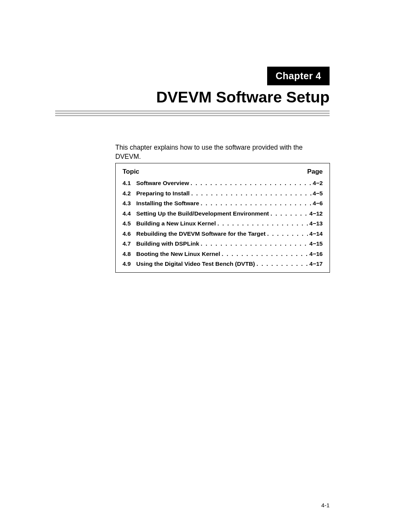 The image size is (411, 532). I want to click on toc-entry-page: 4−17, so click(316, 264).